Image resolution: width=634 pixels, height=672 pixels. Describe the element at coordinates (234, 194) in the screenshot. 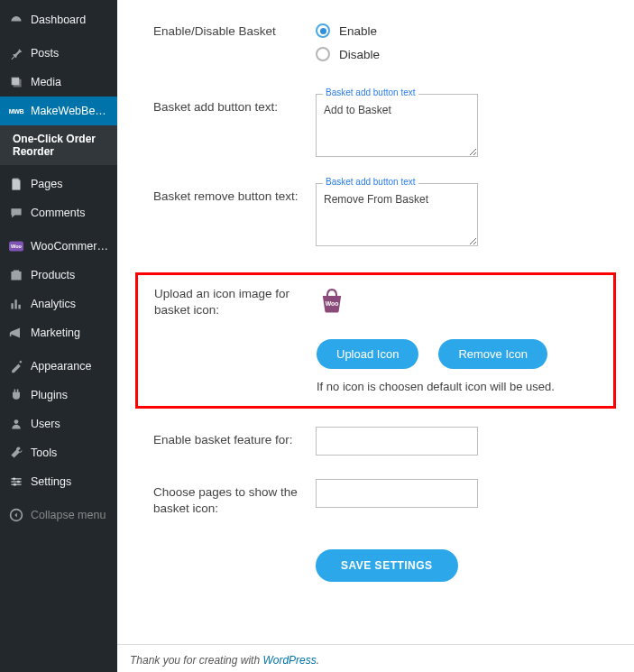

I see `label-remove-text: Basket remove button text:` at that location.